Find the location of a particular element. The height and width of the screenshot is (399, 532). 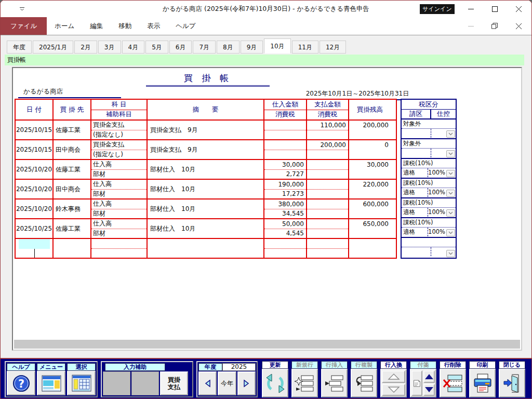

menu-item-移動: 移動 is located at coordinates (125, 26).